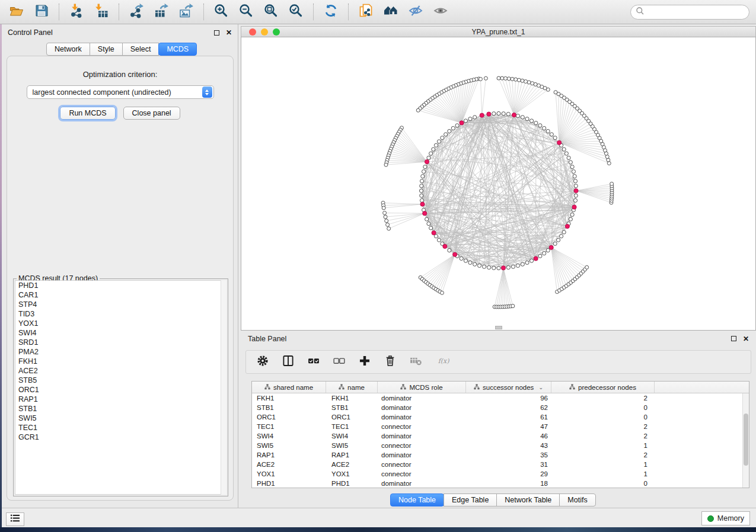  What do you see at coordinates (289, 408) in the screenshot?
I see `cell-shared-name: STB1` at bounding box center [289, 408].